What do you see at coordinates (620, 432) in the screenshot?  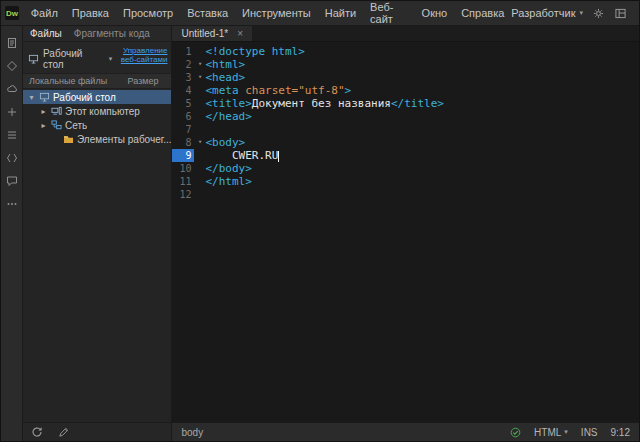 I see `cursor-position: 9:12` at bounding box center [620, 432].